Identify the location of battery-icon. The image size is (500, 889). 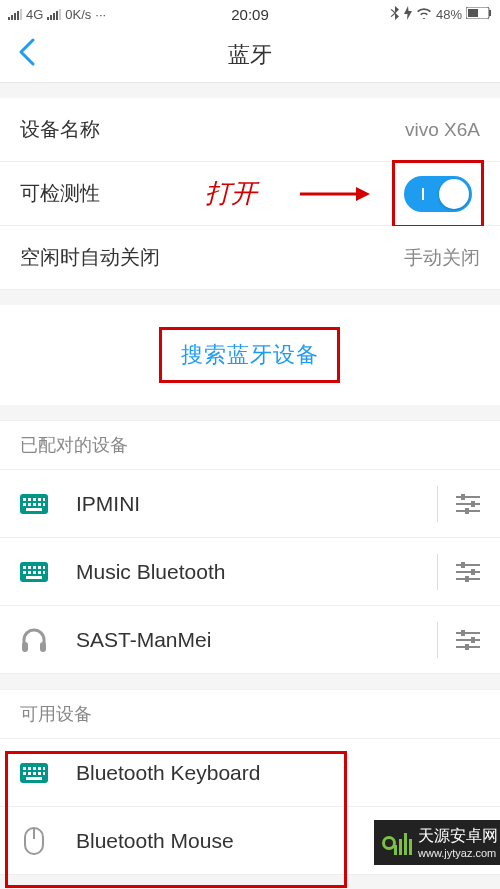
(479, 14).